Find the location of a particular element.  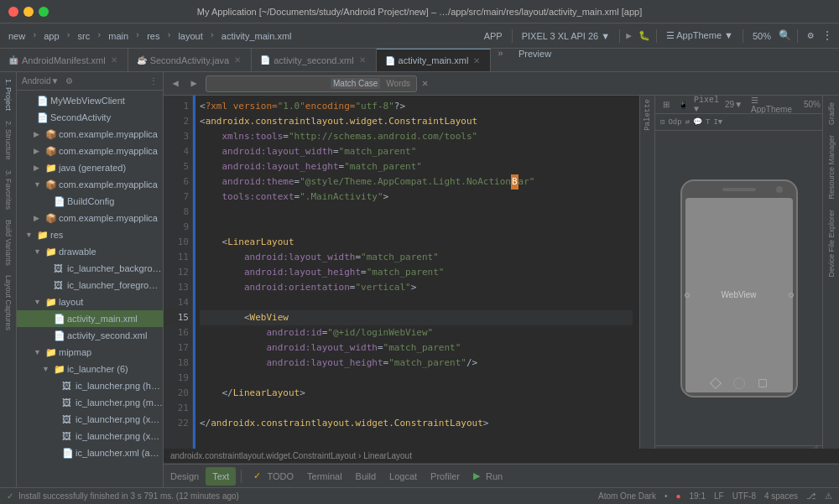

toolbar-zoom: 50% is located at coordinates (762, 36).